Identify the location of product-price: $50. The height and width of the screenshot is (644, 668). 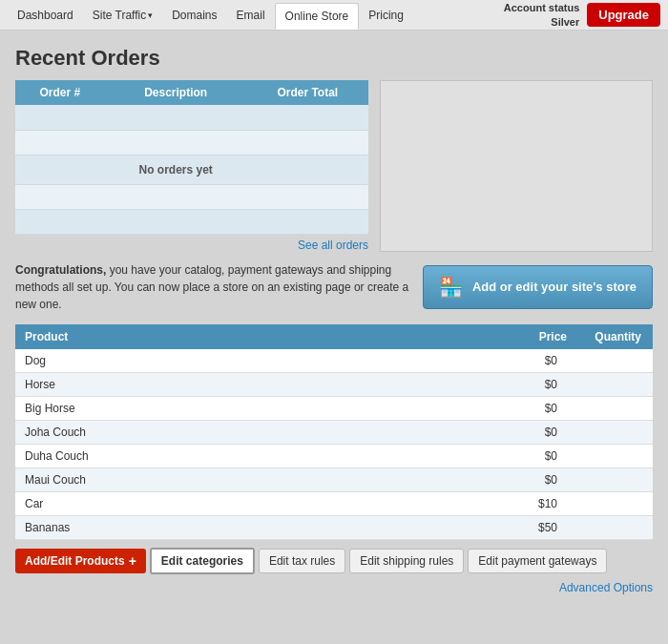
(473, 527).